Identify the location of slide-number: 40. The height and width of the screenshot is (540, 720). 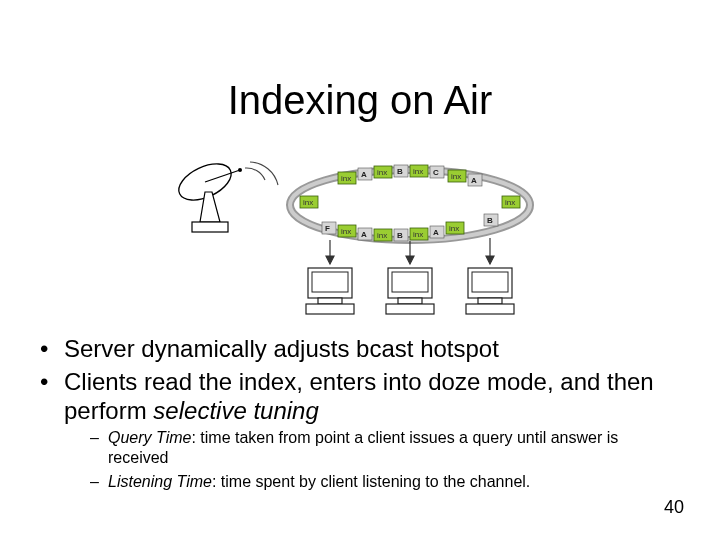
(674, 508).